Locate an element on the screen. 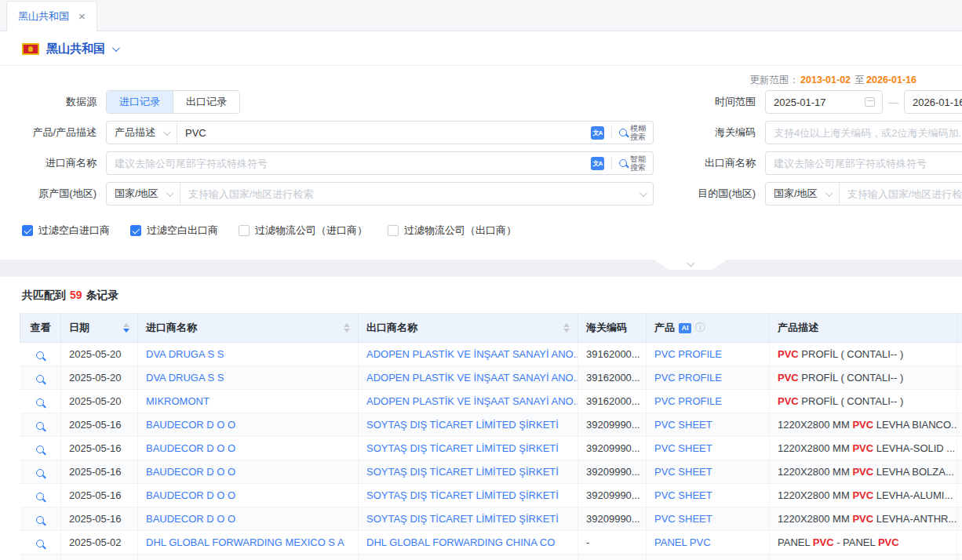 This screenshot has height=560, width=962. product-search-input is located at coordinates (384, 133).